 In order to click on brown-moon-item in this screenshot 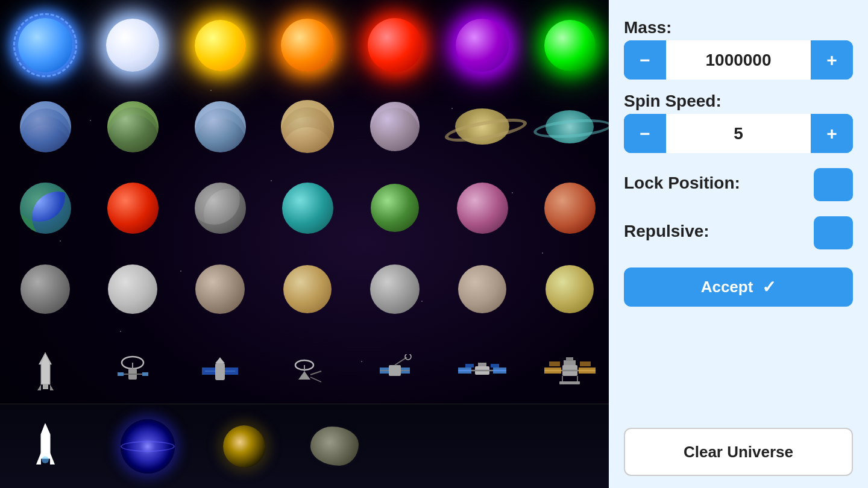, I will do `click(220, 289)`.